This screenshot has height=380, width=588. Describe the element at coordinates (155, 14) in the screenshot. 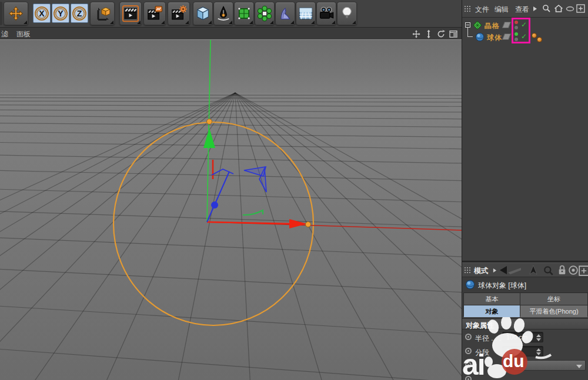

I see `render-picture-viewer-button` at that location.